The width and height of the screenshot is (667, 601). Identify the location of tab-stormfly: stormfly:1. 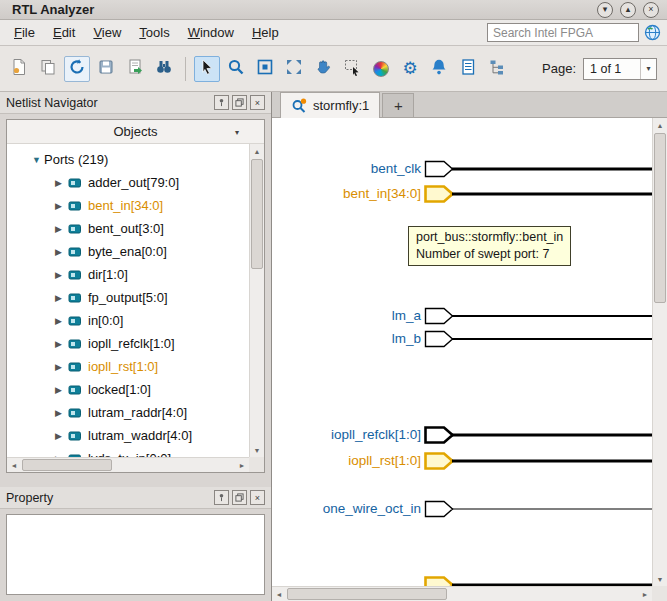
(330, 105).